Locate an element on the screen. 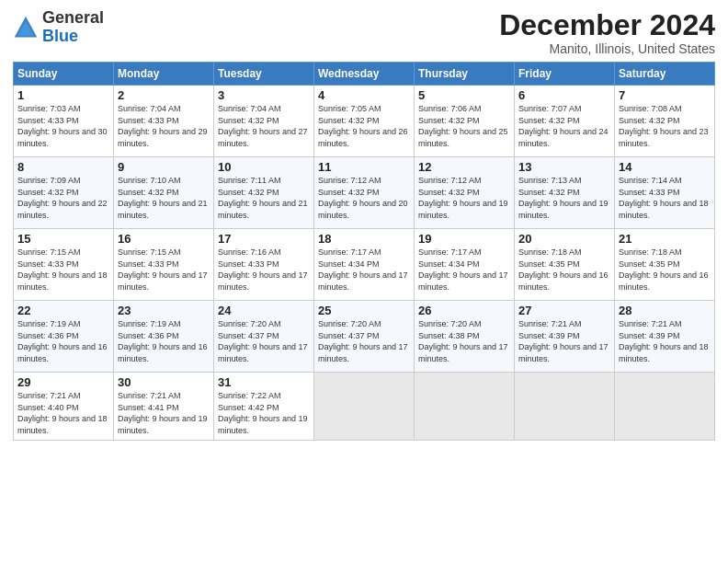 Image resolution: width=728 pixels, height=563 pixels. day-info: Sunrise: 7:22 AMSunset: 4:42 PMDaylight:… is located at coordinates (263, 413).